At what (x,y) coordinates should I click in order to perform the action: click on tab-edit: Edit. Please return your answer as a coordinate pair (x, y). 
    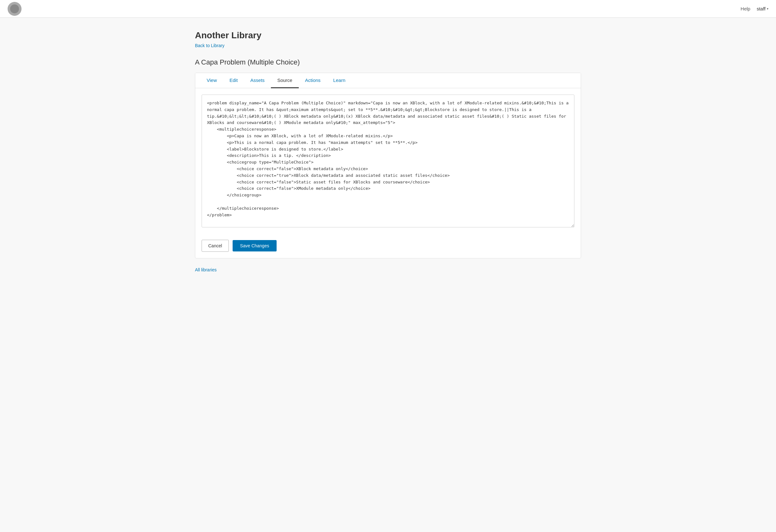
    Looking at the image, I should click on (234, 81).